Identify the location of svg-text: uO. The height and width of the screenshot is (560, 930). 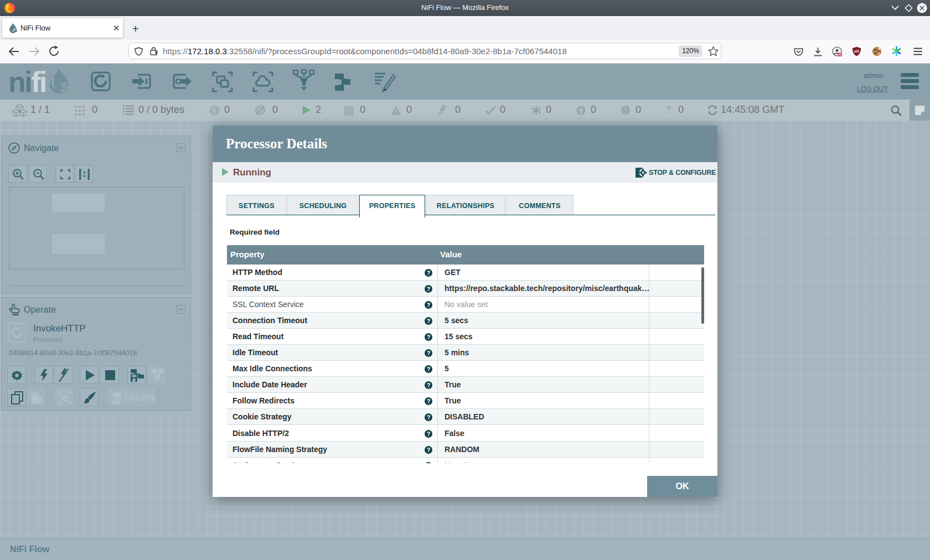
(857, 51).